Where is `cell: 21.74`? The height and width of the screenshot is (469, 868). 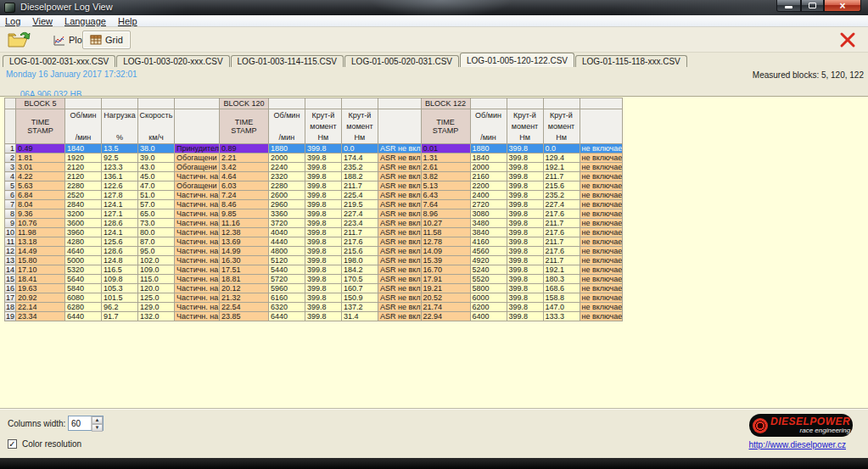
cell: 21.74 is located at coordinates (445, 307).